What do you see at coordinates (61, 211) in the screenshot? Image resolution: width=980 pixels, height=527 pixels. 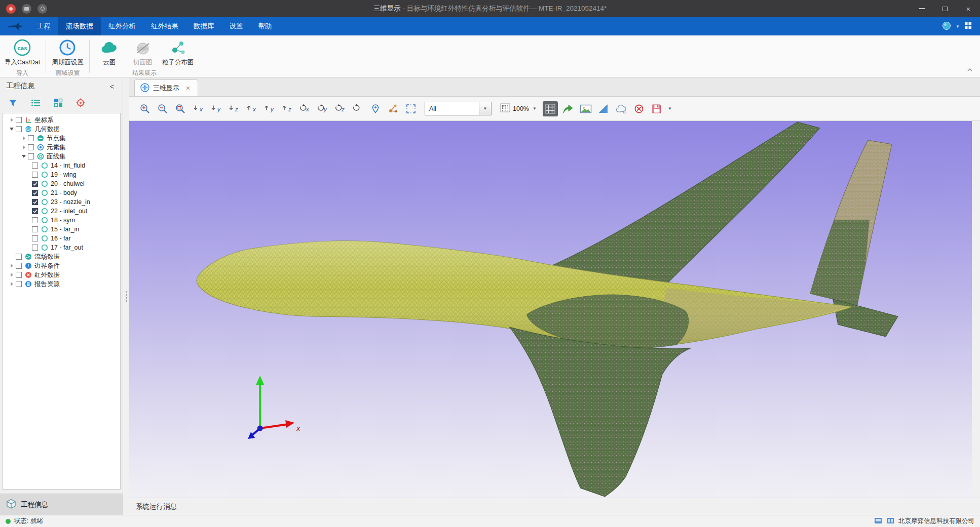 I see `tree-item: 22 - inlet_out` at bounding box center [61, 211].